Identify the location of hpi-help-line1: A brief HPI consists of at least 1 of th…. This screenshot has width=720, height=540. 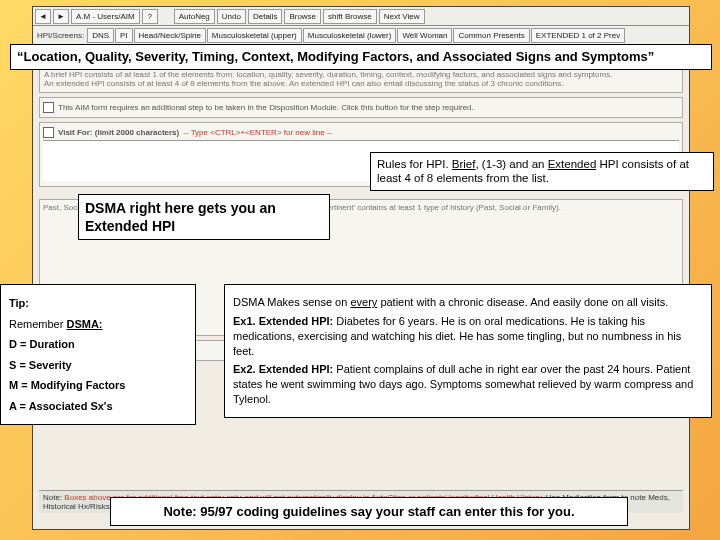
(361, 74).